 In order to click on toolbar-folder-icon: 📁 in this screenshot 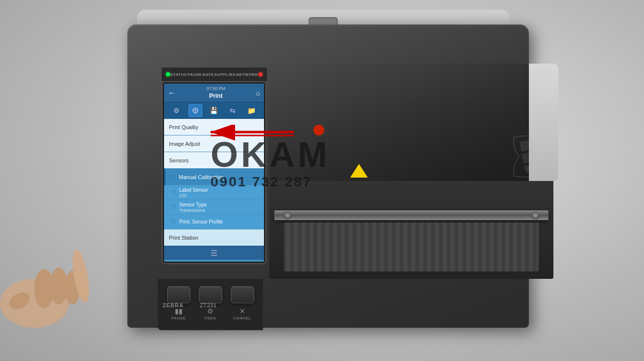, I will do `click(252, 111)`.